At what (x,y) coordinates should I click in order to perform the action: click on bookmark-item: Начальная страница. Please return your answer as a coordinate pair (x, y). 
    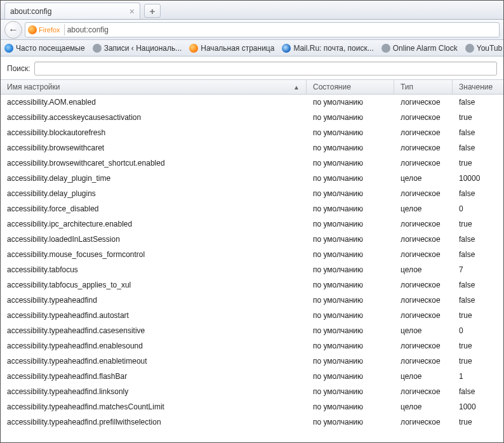
    Looking at the image, I should click on (232, 48).